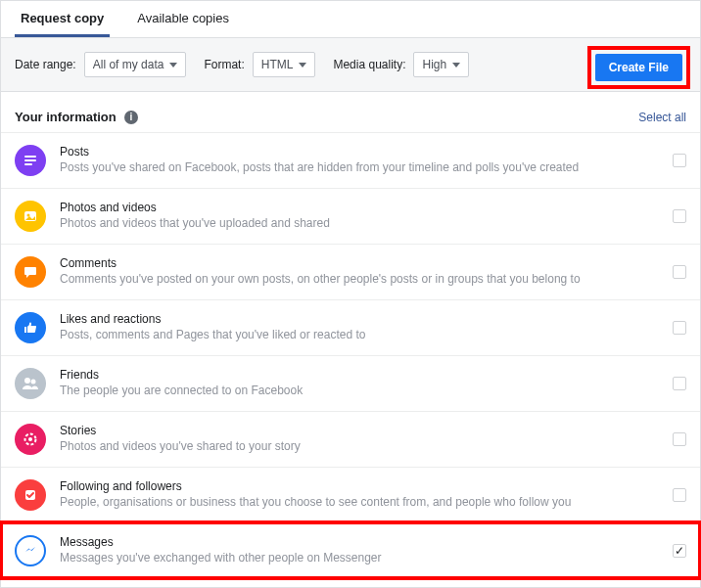  I want to click on row-desc: Posts you've shared on Facebook, posts t…, so click(361, 168).